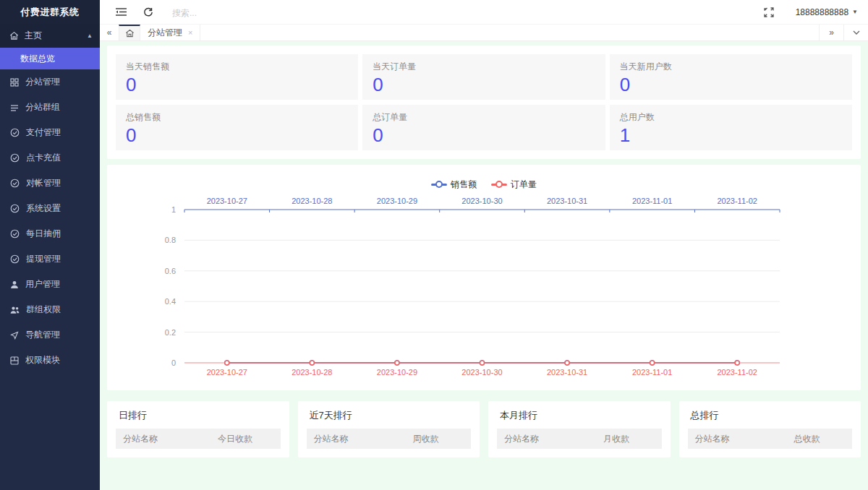 This screenshot has height=490, width=868. What do you see at coordinates (50, 36) in the screenshot?
I see `sidebar-item-home: 主页 ▲` at bounding box center [50, 36].